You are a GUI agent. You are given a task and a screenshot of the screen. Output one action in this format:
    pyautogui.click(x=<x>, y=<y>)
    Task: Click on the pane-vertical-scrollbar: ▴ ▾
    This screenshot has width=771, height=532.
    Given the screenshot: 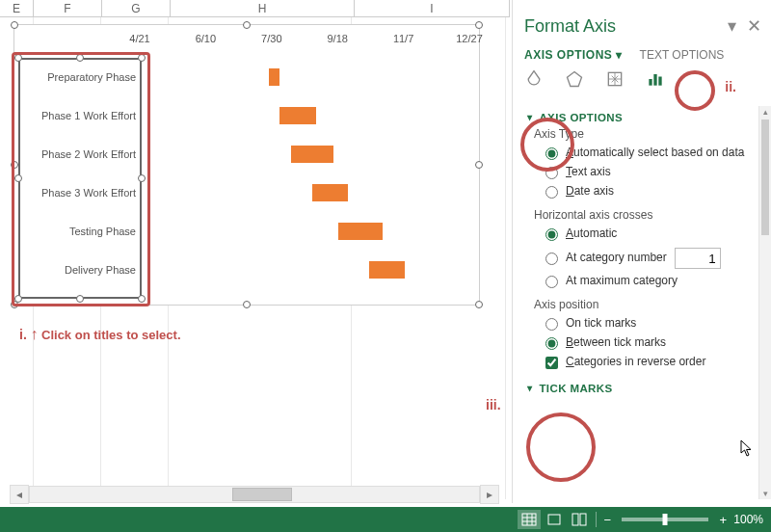 What is the action you would take?
    pyautogui.click(x=765, y=303)
    